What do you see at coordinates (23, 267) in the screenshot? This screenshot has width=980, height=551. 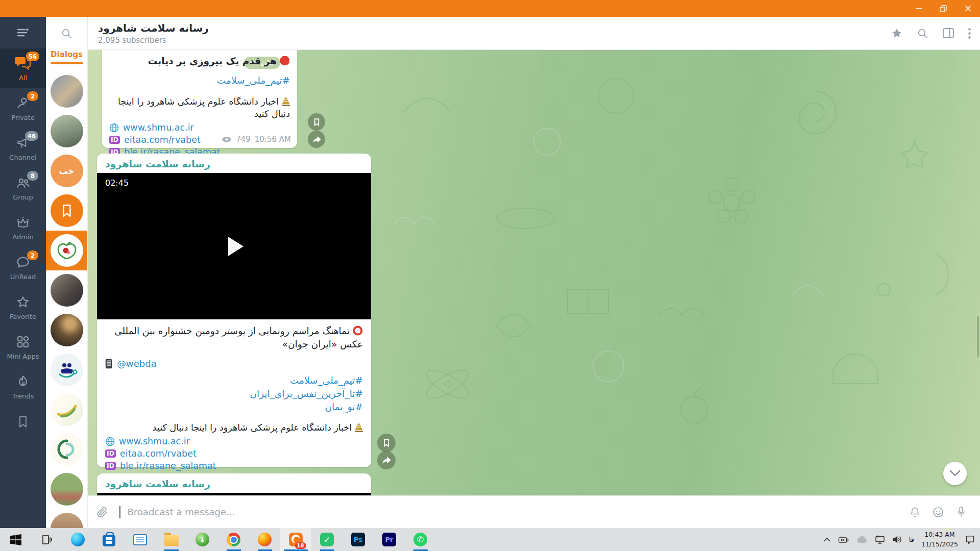 I see `sidebar-item-unread: 2 UnRead` at bounding box center [23, 267].